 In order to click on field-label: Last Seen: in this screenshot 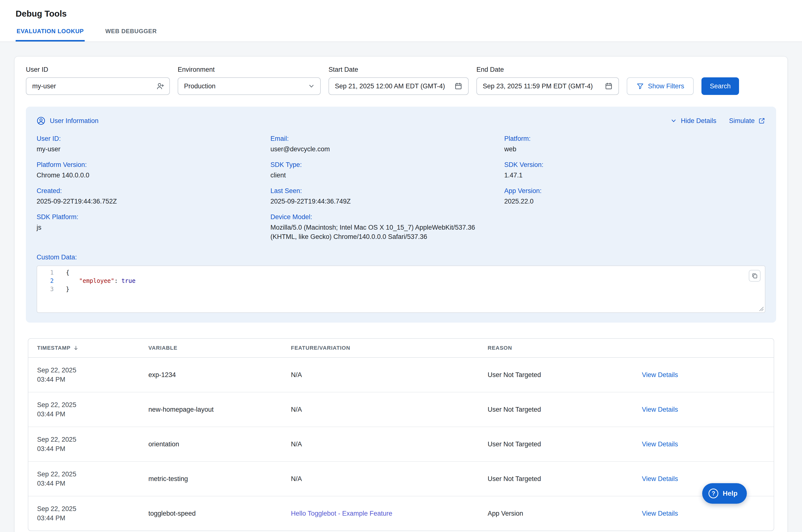, I will do `click(387, 191)`.